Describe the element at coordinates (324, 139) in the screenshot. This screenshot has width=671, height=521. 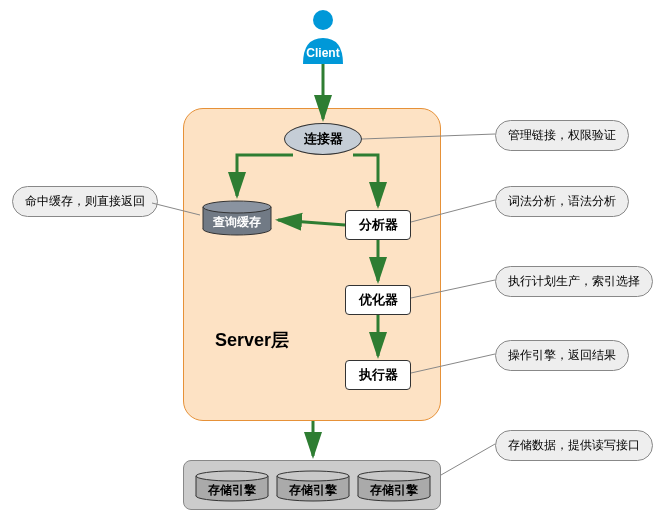
I see `node-connector-label: 连接器` at that location.